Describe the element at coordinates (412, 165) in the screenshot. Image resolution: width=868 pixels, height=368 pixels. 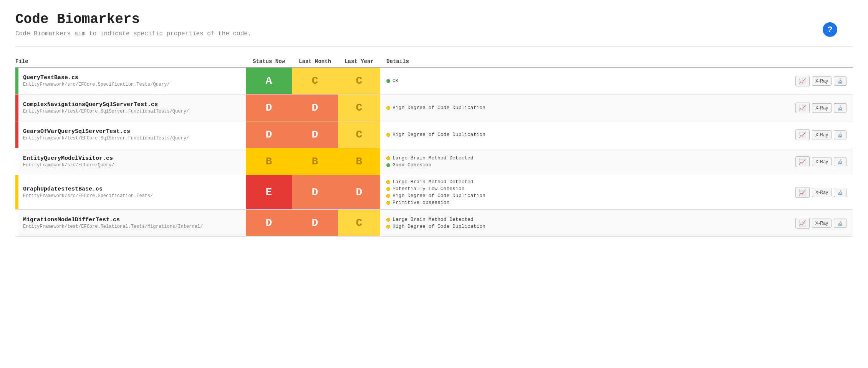
I see `detail-text: Good Cohesion` at that location.